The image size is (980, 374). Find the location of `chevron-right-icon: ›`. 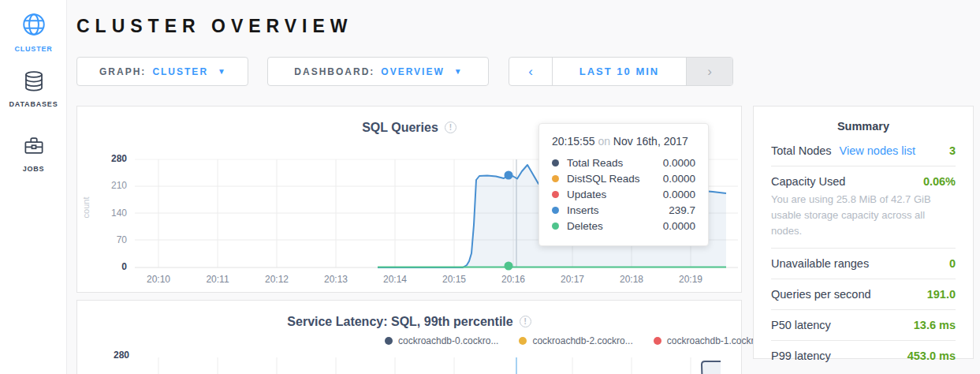

chevron-right-icon: › is located at coordinates (710, 72).